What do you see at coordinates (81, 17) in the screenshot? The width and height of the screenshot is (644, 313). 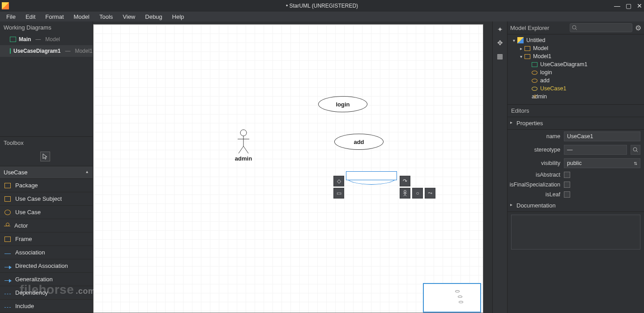 I see `menu-model: Model` at bounding box center [81, 17].